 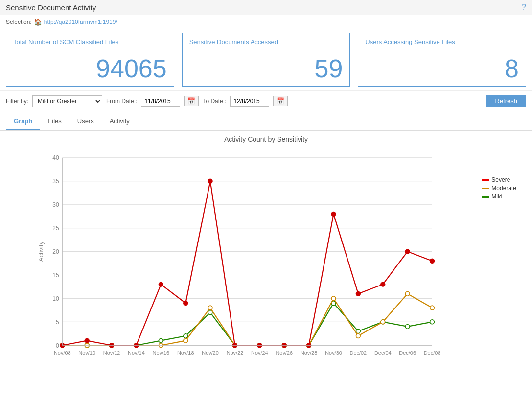 What do you see at coordinates (358, 353) in the screenshot?
I see `svg-text: Dec/02` at bounding box center [358, 353].